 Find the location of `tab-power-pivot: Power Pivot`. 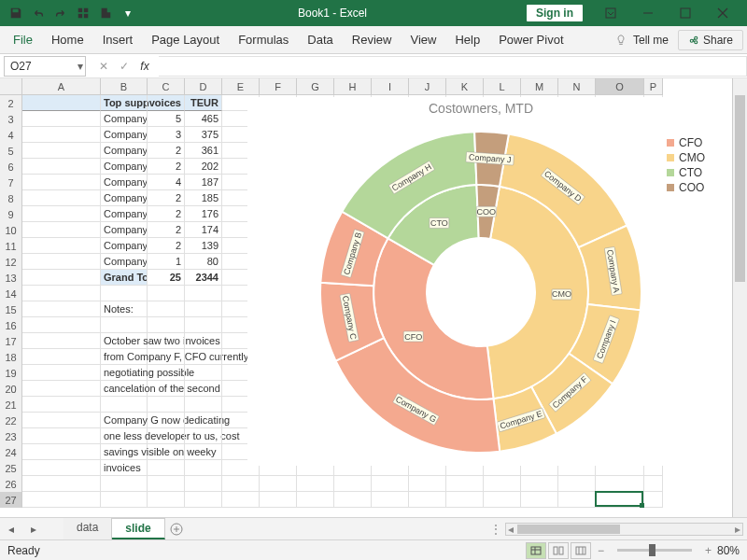

tab-power-pivot: Power Pivot is located at coordinates (530, 39).